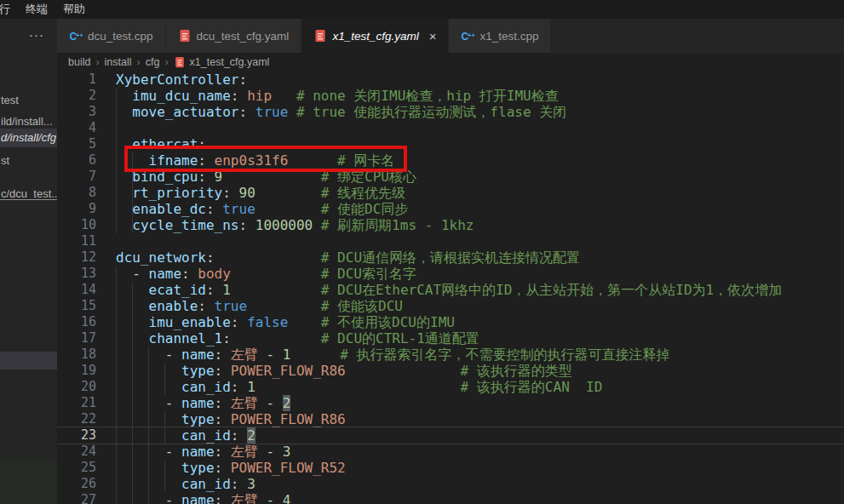  I want to click on tab-label: dcu_test.cpp, so click(121, 36).